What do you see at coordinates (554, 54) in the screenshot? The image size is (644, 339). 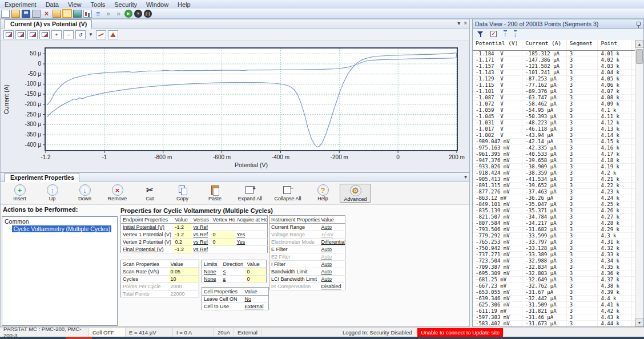 I see `table-row: -1.184 V-185.312 µA34.01 k` at bounding box center [554, 54].